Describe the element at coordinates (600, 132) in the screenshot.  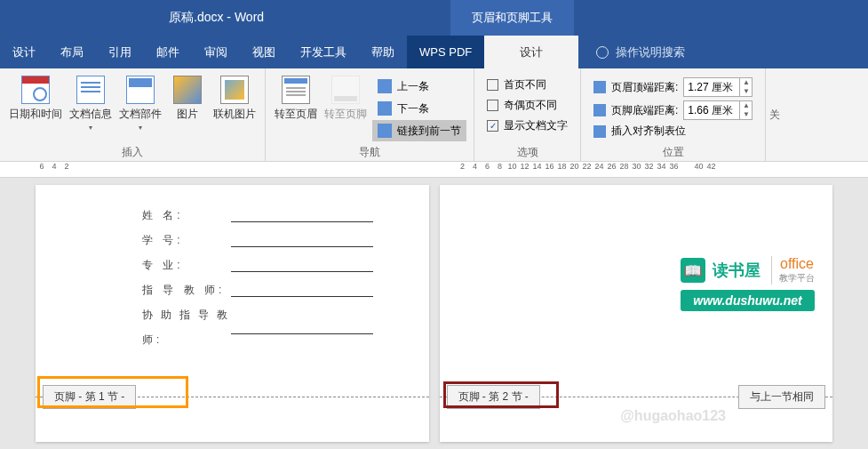
I see `tab-icon` at that location.